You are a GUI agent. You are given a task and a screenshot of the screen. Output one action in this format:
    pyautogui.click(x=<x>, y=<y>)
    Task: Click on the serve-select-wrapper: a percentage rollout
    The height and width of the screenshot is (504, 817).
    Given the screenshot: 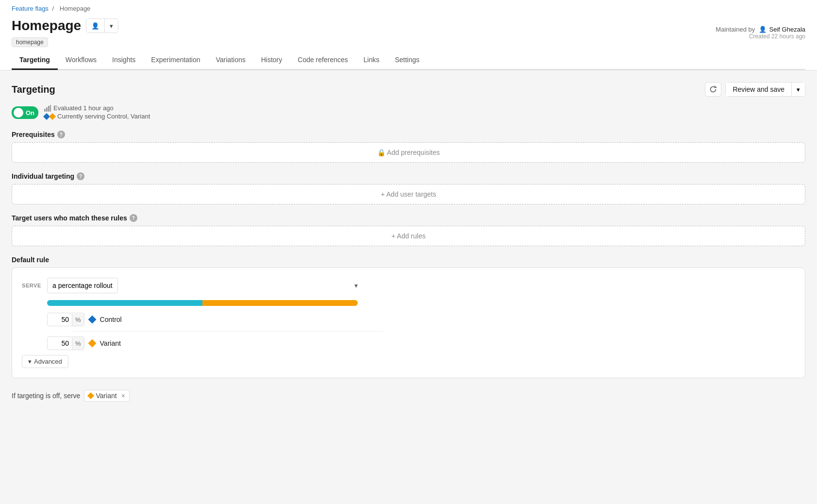 What is the action you would take?
    pyautogui.click(x=205, y=286)
    